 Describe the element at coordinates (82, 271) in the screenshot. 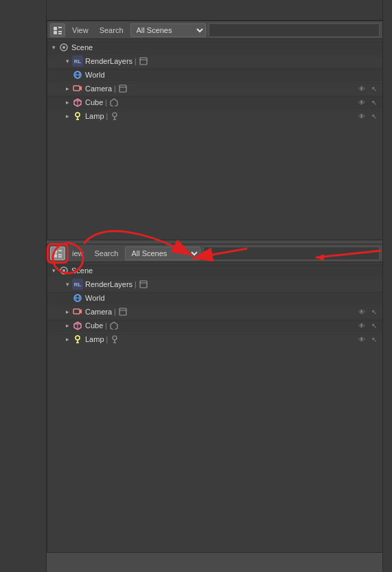

I see `scene-label: Scene` at that location.